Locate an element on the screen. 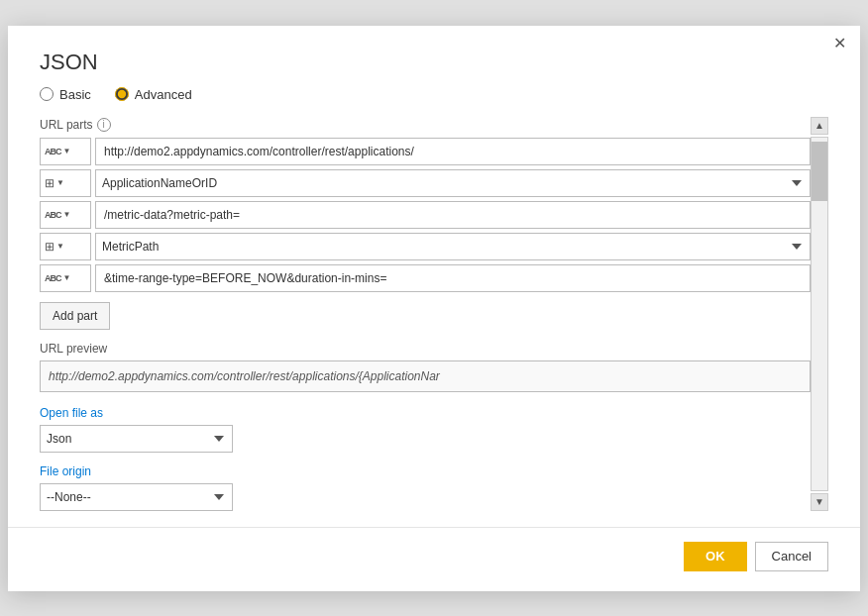  file-origin-label: File origin is located at coordinates (425, 471).